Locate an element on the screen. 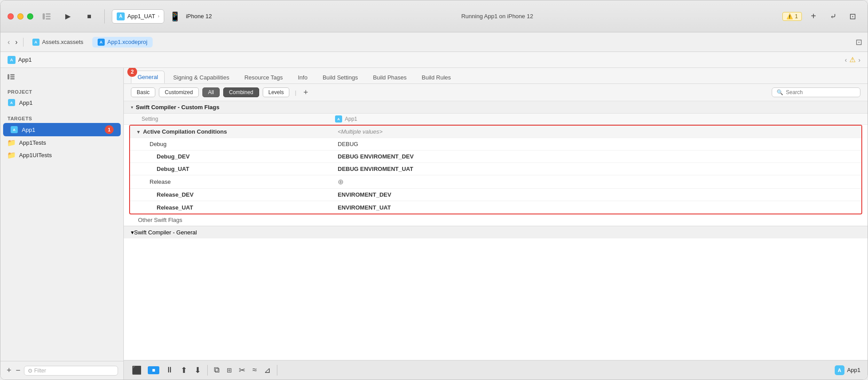  diff-button: ⧆ is located at coordinates (229, 370).